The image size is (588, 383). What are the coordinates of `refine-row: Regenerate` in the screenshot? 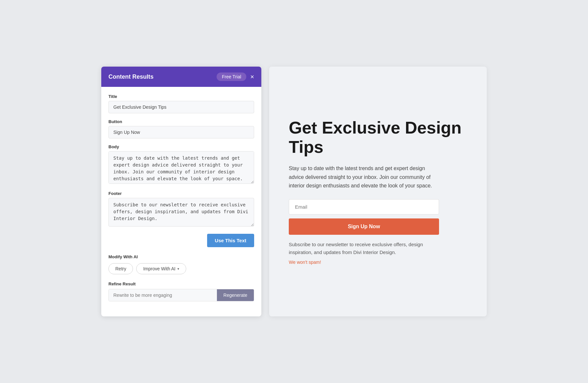 It's located at (181, 295).